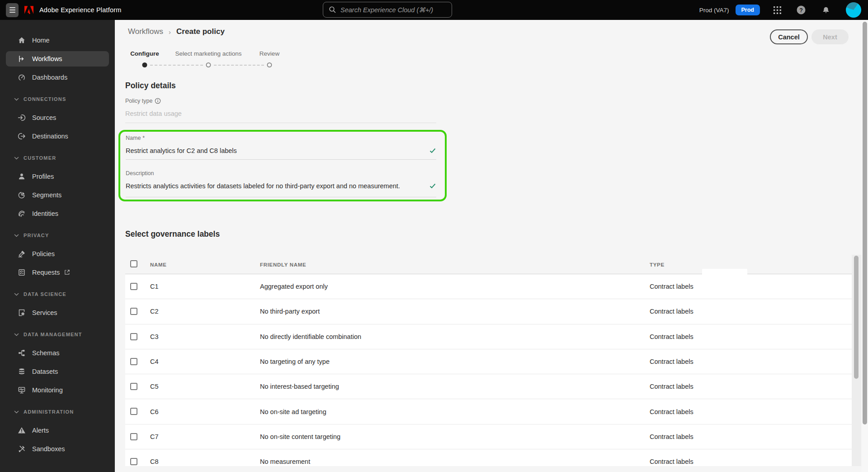 Image resolution: width=868 pixels, height=472 pixels. Describe the element at coordinates (158, 265) in the screenshot. I see `column-header-name: NAME` at that location.